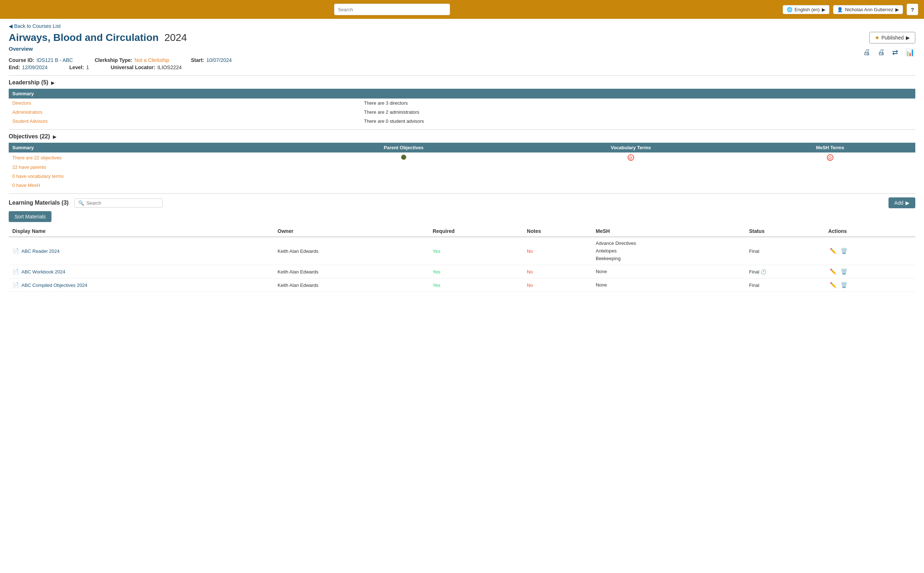 Image resolution: width=924 pixels, height=573 pixels. I want to click on published-label: Published, so click(893, 38).